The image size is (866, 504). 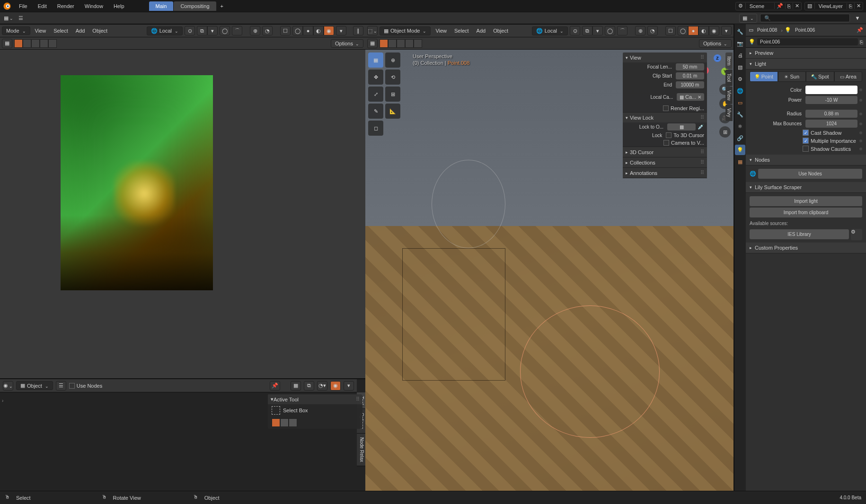 I want to click on light-power-field: -10 W, so click(x=831, y=100).